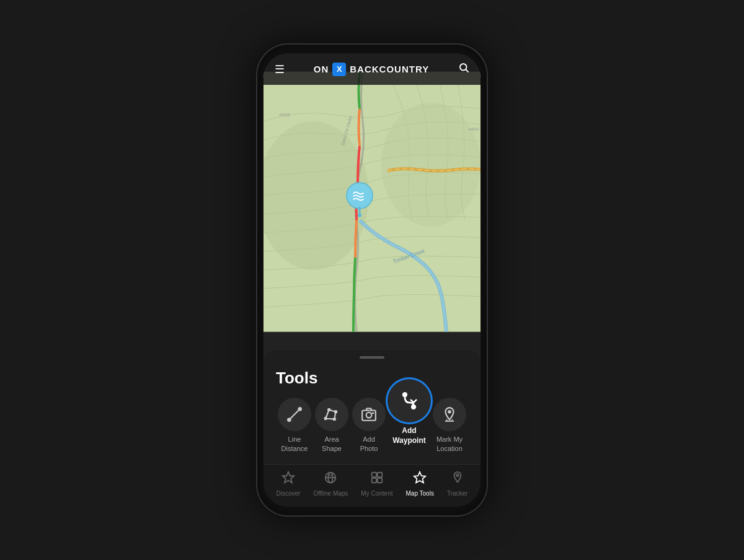 The image size is (744, 560). I want to click on tool-item-area-shape: AreaShape, so click(332, 425).